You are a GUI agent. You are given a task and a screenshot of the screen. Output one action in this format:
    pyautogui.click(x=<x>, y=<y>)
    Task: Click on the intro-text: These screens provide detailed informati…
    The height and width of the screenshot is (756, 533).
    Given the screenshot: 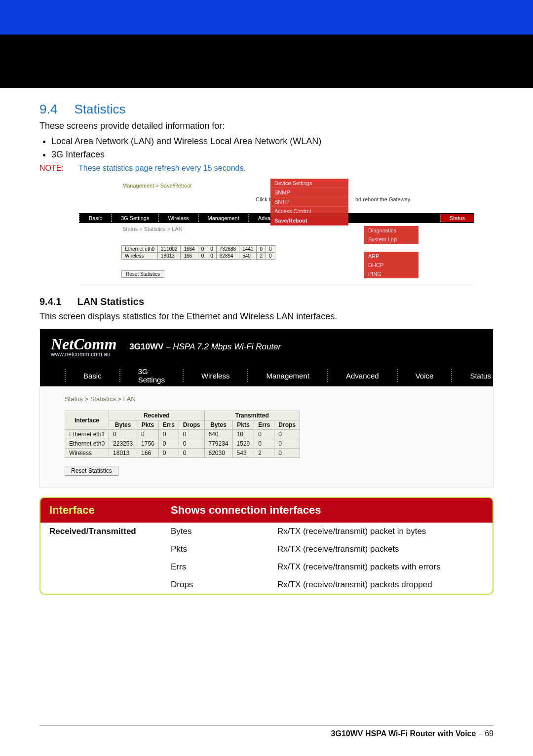 What is the action you would take?
    pyautogui.click(x=266, y=126)
    